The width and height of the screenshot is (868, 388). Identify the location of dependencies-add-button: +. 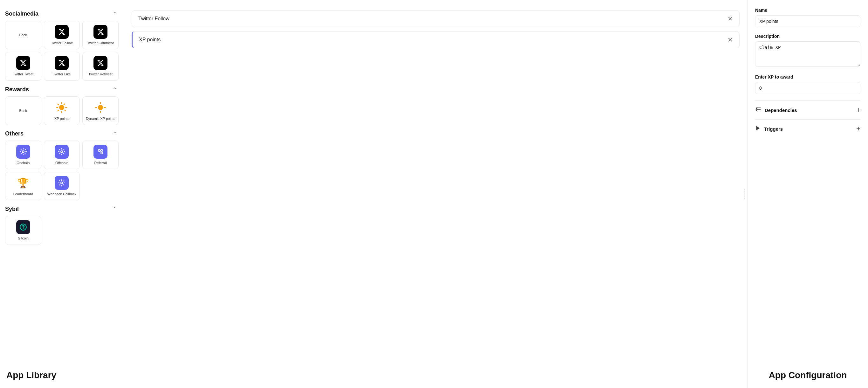
(858, 110).